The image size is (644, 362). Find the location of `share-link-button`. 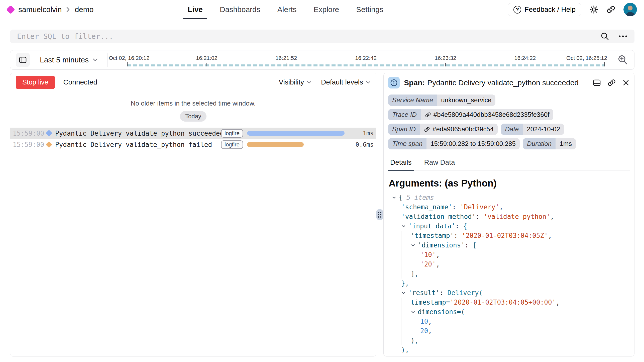

share-link-button is located at coordinates (611, 10).